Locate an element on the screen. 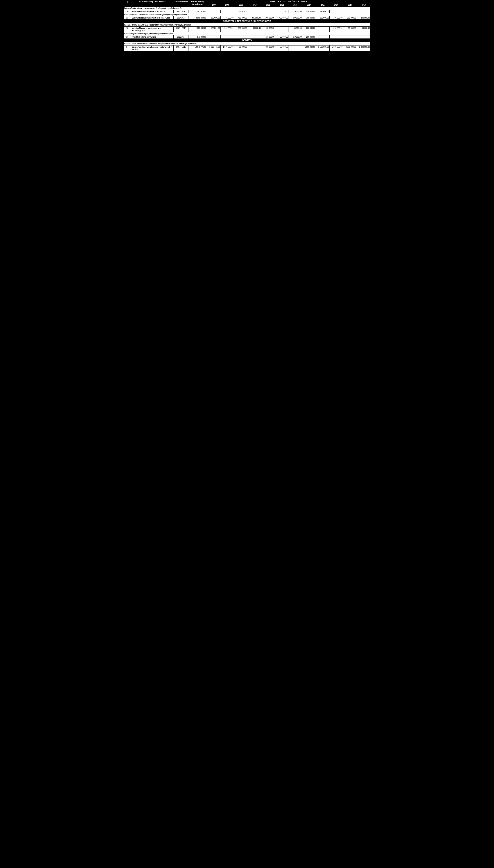 This screenshot has width=494, height=868. y2011-11: 300 000,00 is located at coordinates (268, 18).